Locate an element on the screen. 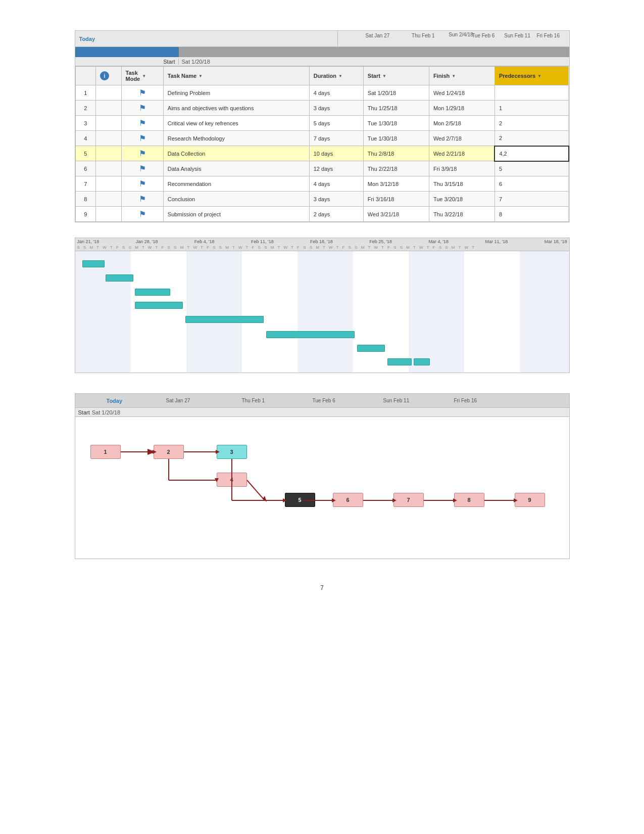  col-header-info: i is located at coordinates (108, 76).